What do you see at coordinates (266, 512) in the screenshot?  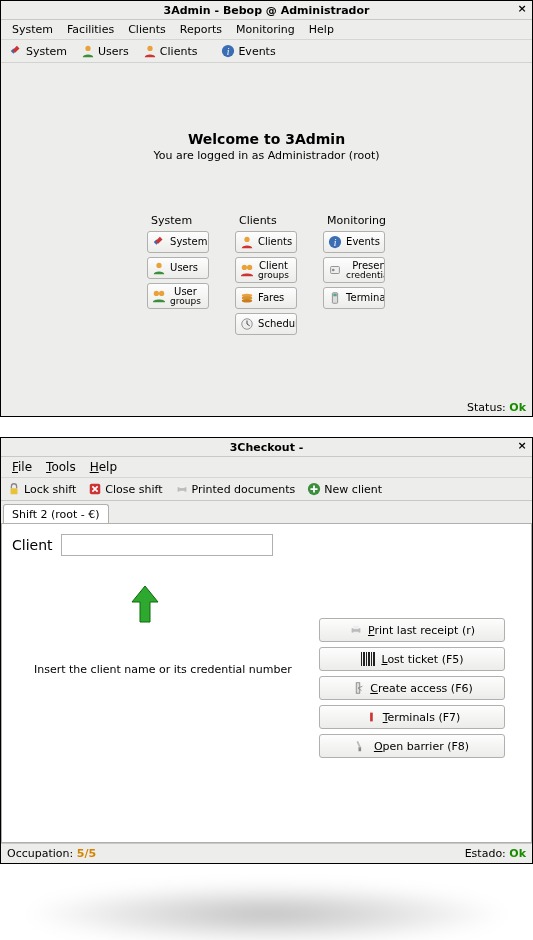 I see `tab-strip: Shift 2 (root - €)` at bounding box center [266, 512].